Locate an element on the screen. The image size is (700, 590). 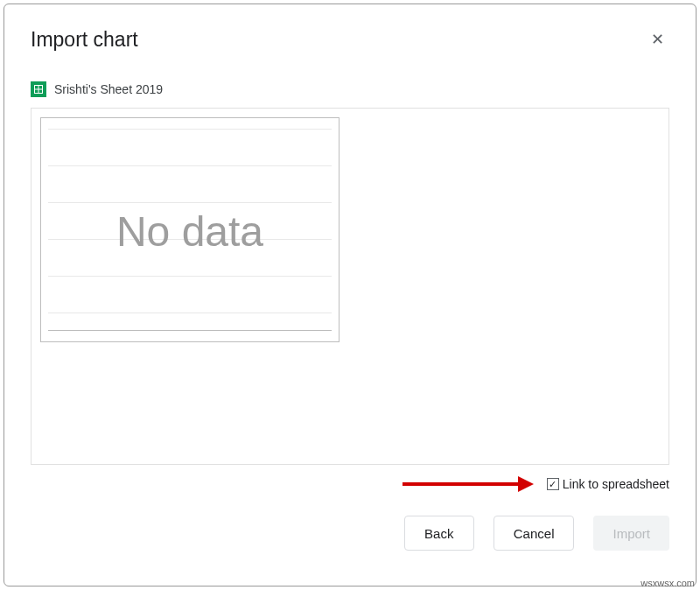
dialog-header: Import chart ✕ is located at coordinates (350, 39).